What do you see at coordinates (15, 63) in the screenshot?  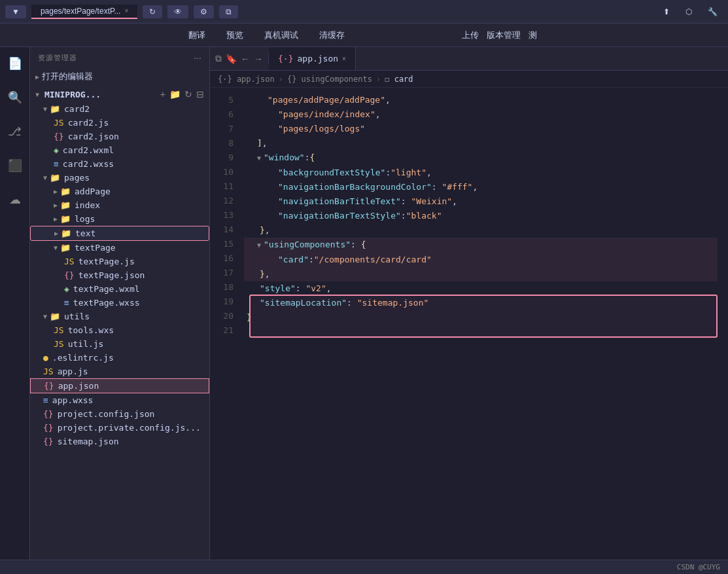 I see `files-icon: 📄` at bounding box center [15, 63].